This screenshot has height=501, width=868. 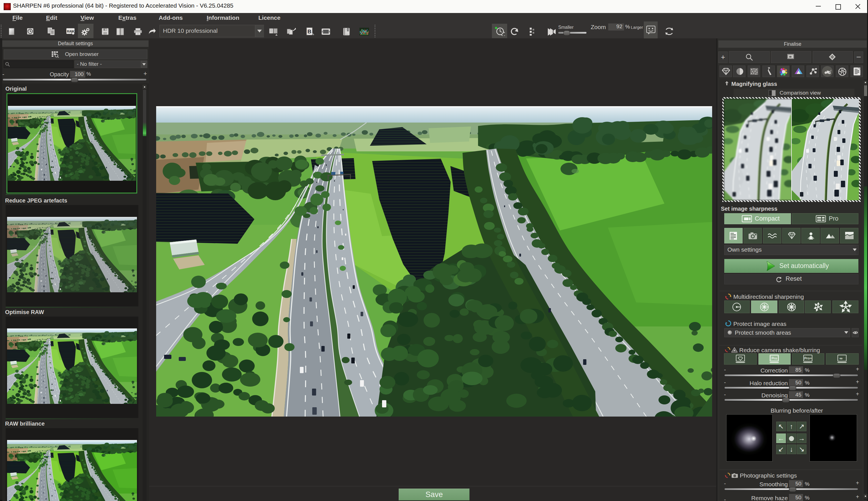 I want to click on svg-text: B, so click(x=310, y=32).